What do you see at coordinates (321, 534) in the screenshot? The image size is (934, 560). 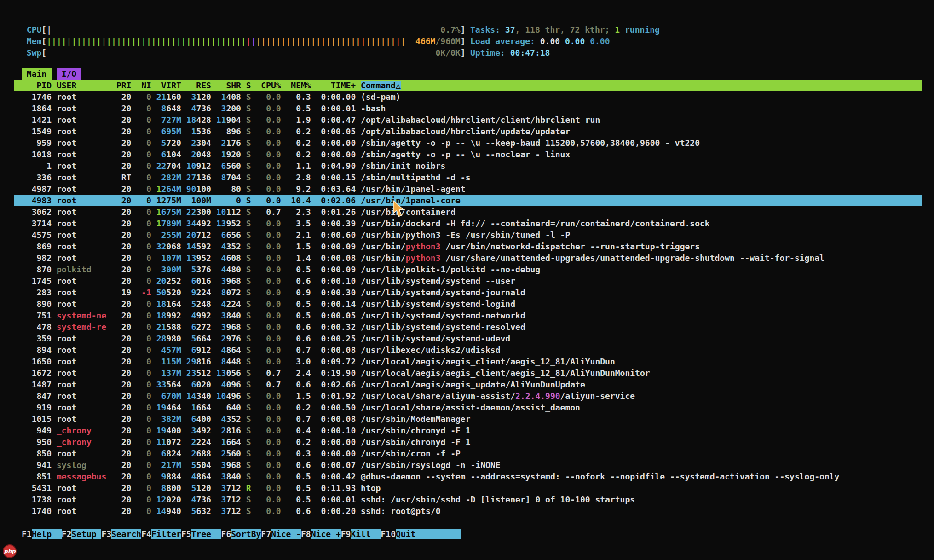 I see `fn-f8: F8Nice +` at bounding box center [321, 534].